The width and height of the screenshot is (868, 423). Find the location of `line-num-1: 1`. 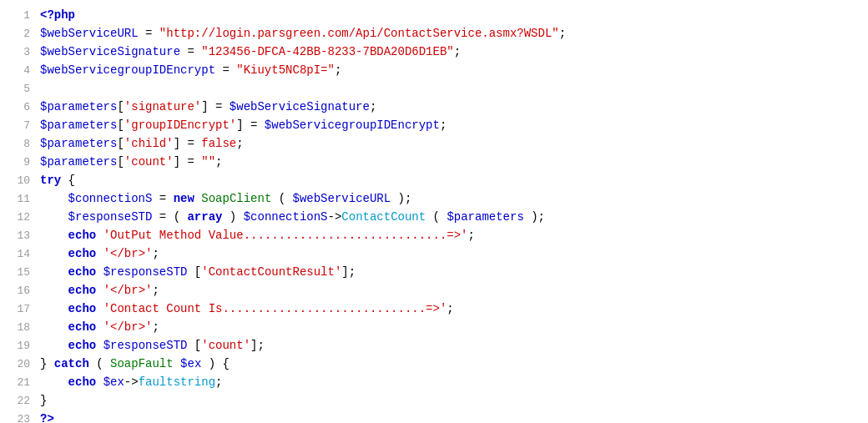

line-num-1: 1 is located at coordinates (18, 16).